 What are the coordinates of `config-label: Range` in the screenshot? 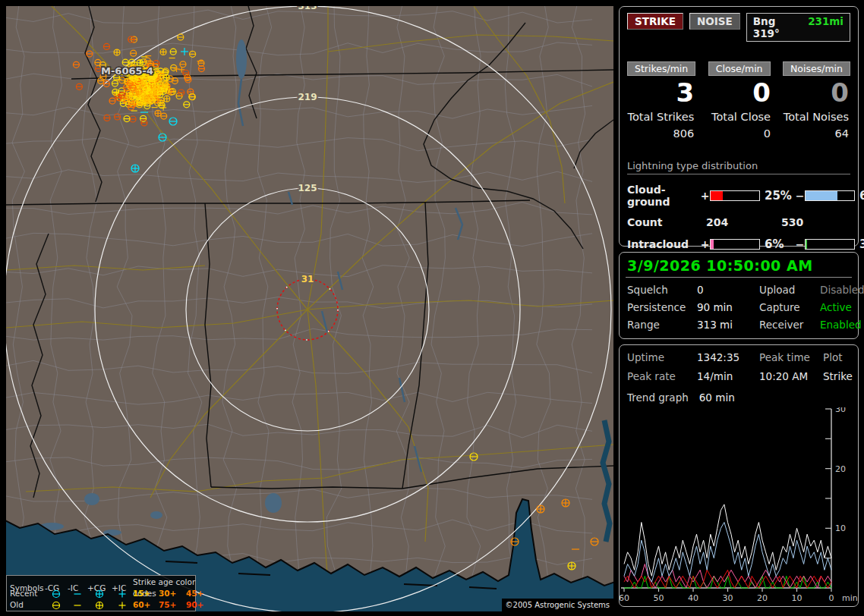 It's located at (662, 325).